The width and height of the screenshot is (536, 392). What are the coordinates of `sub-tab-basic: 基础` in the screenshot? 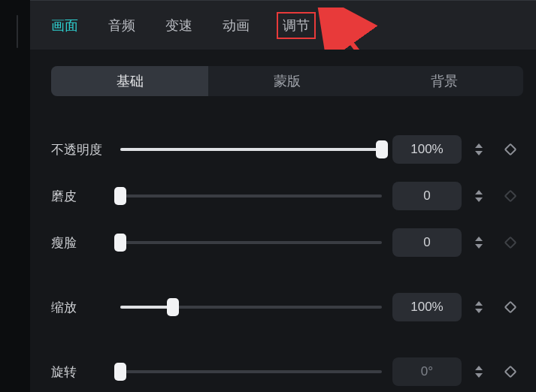 It's located at (129, 81).